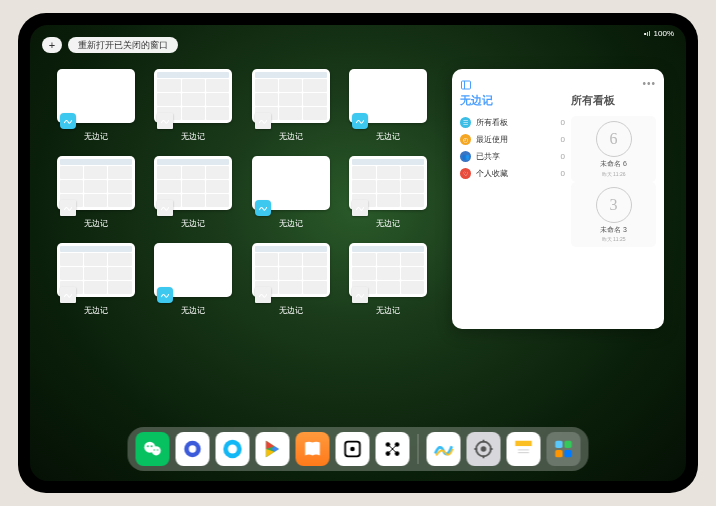  I want to click on dock-separator, so click(418, 449).